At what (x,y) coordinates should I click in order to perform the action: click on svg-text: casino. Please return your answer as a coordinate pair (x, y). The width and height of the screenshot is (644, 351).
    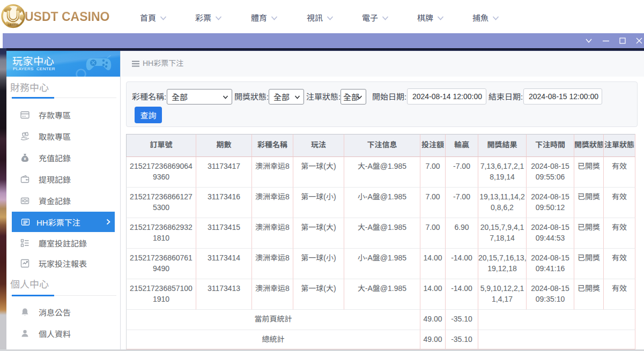
    Looking at the image, I should click on (13, 25).